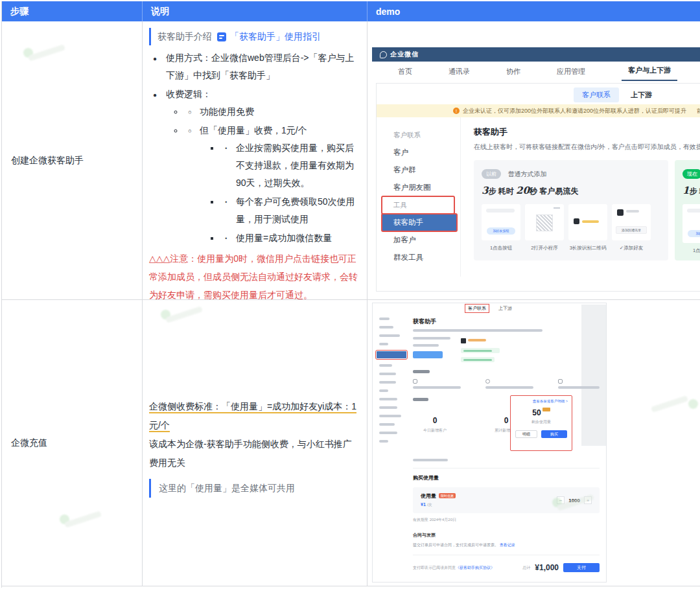 The height and width of the screenshot is (589, 700). I want to click on banner-tail: 前, so click(699, 111).